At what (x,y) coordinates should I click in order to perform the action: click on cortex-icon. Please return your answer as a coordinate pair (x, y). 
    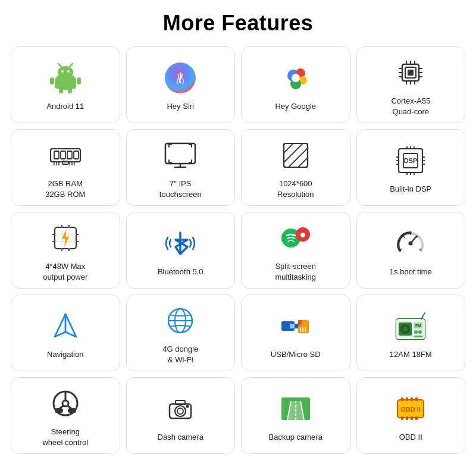
    Looking at the image, I should click on (411, 73).